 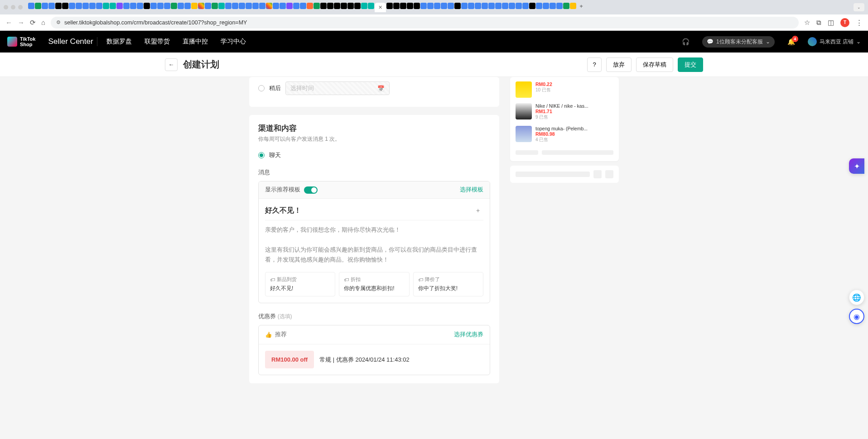 What do you see at coordinates (261, 88) in the screenshot?
I see `radio-unchecked-icon` at bounding box center [261, 88].